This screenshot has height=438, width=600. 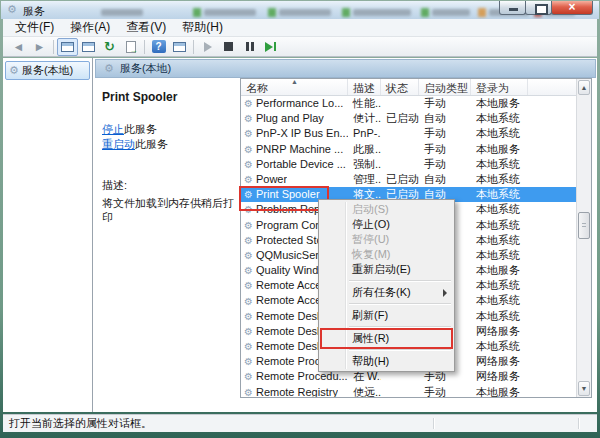 I want to click on service-name: Performance Lo..., so click(x=300, y=104).